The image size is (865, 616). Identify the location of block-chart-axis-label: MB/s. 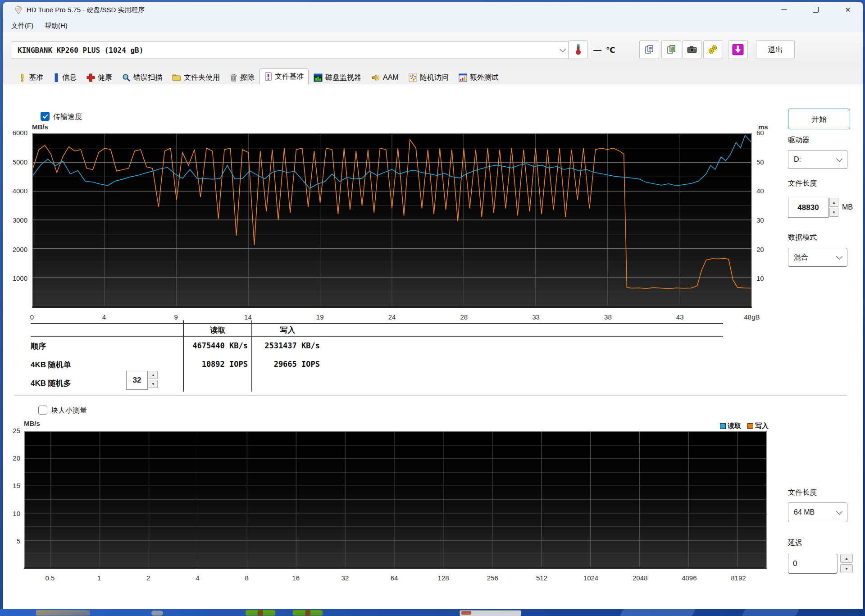
(32, 424).